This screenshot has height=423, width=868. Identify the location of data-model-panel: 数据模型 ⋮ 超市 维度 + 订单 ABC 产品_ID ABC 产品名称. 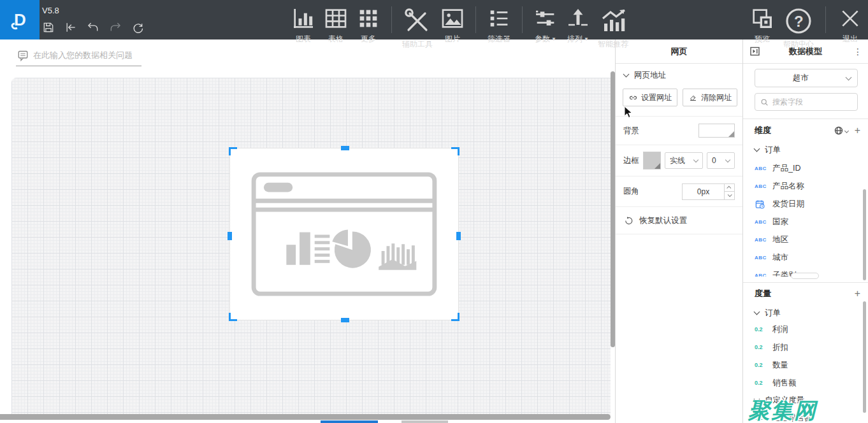
(806, 231).